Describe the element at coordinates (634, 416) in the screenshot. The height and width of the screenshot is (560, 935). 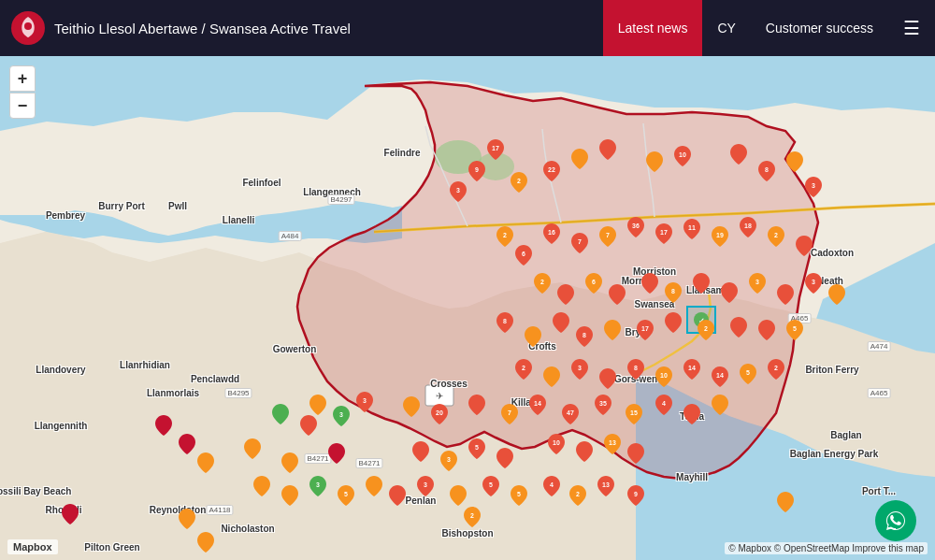
I see `map-pin: 15` at that location.